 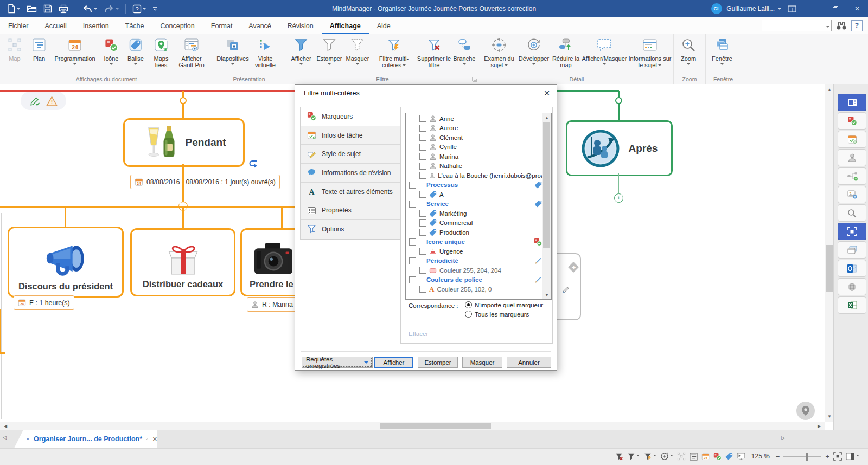 I want to click on search-box, so click(x=796, y=25).